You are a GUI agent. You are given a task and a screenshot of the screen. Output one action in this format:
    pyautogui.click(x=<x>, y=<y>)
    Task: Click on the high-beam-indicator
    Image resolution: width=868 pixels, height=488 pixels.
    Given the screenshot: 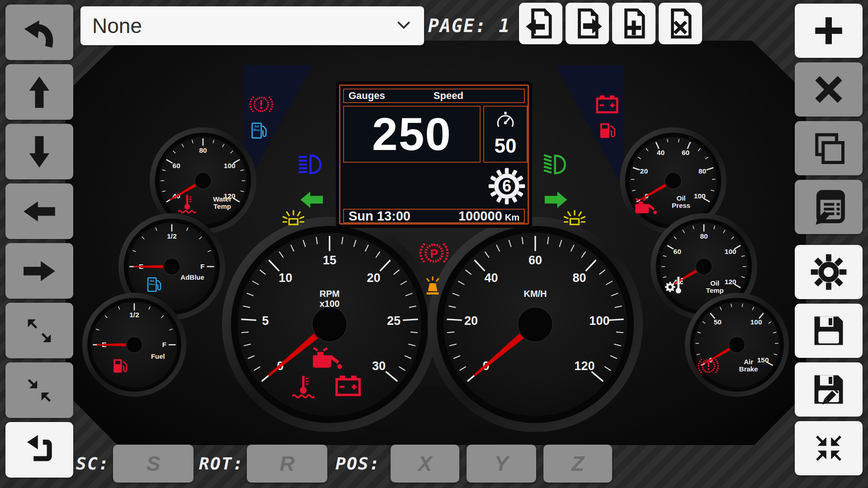 What is the action you would take?
    pyautogui.click(x=311, y=164)
    